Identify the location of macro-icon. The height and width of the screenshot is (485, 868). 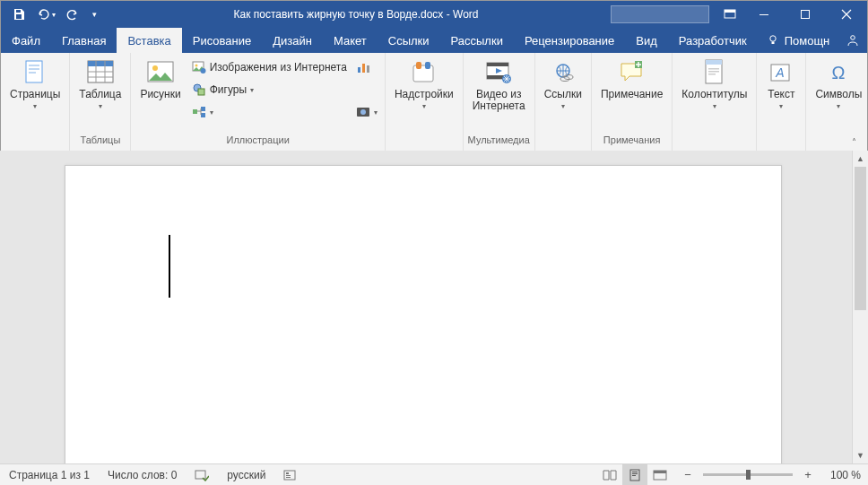
(290, 475).